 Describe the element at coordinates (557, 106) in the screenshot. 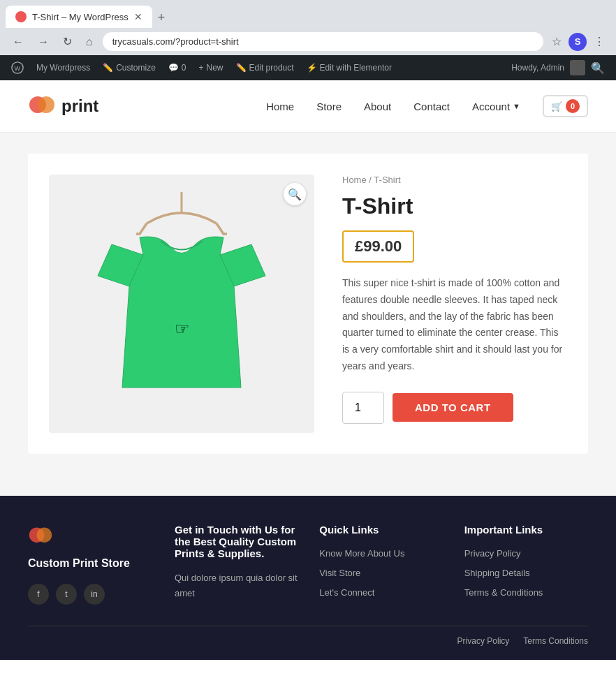

I see `cart-icon: 🛒` at that location.